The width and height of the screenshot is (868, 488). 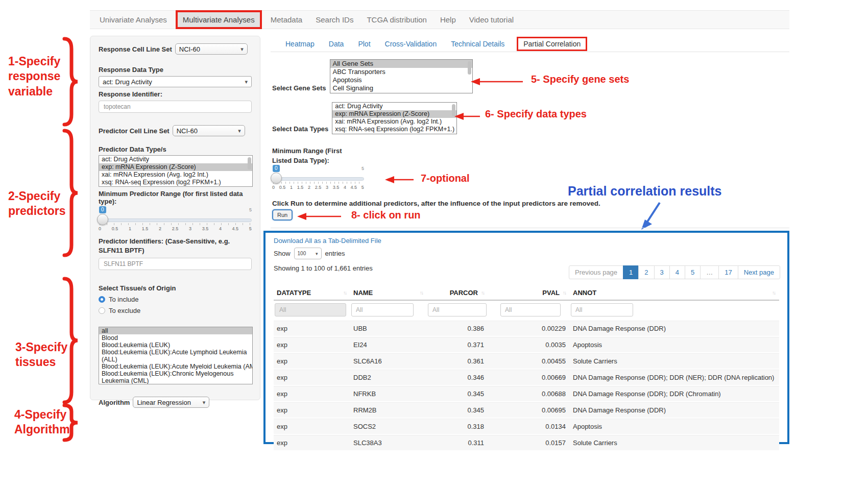 What do you see at coordinates (312, 293) in the screenshot?
I see `column-header-datatype: DATATYPE↑↓` at bounding box center [312, 293].